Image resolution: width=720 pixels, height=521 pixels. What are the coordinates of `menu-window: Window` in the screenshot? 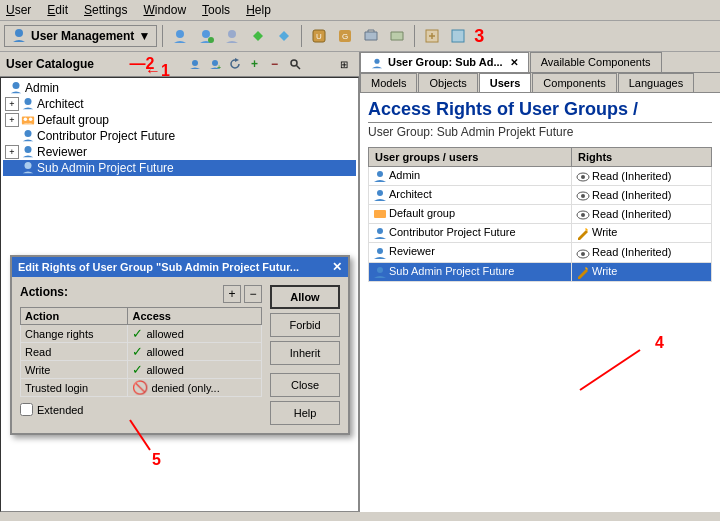 It's located at (164, 10).